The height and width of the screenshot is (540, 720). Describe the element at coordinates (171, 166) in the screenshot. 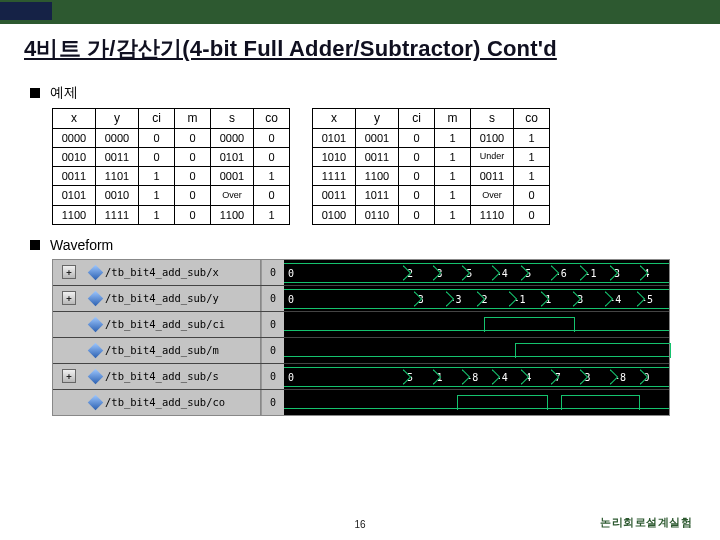

I see `truth-table-left: xycimsco00000000000000000100011000101000…` at that location.